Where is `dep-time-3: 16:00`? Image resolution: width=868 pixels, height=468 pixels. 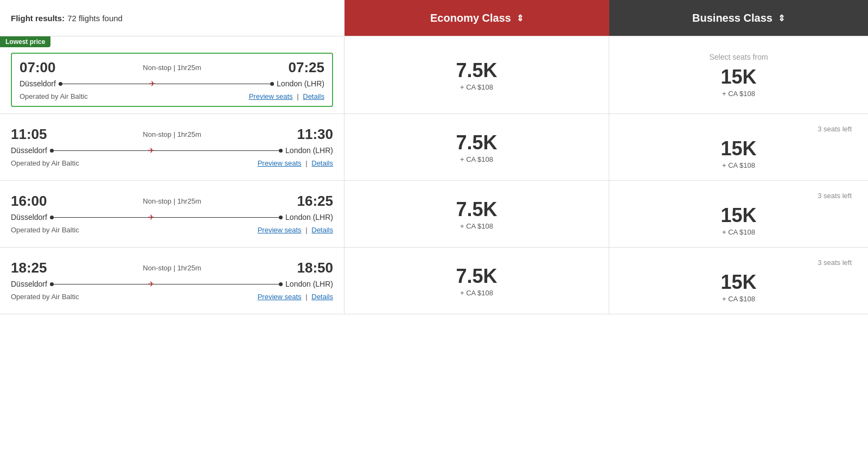
dep-time-3: 16:00 is located at coordinates (29, 201).